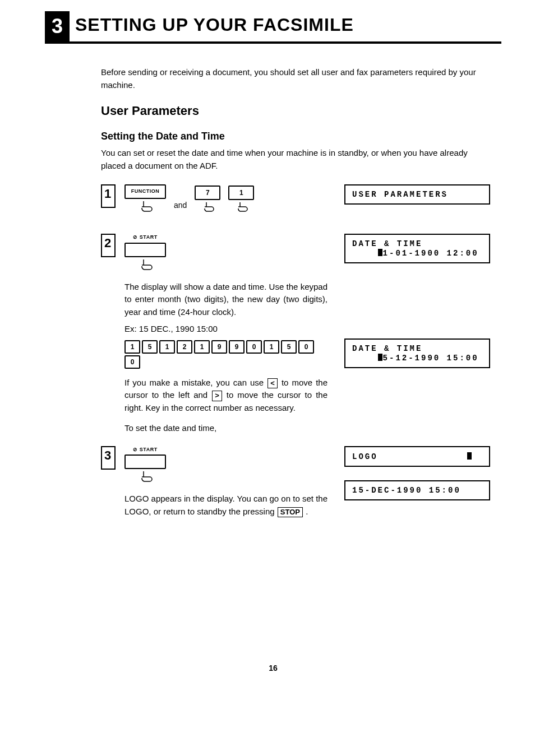 The height and width of the screenshot is (756, 535). Describe the element at coordinates (273, 668) in the screenshot. I see `page-number: 16` at that location.